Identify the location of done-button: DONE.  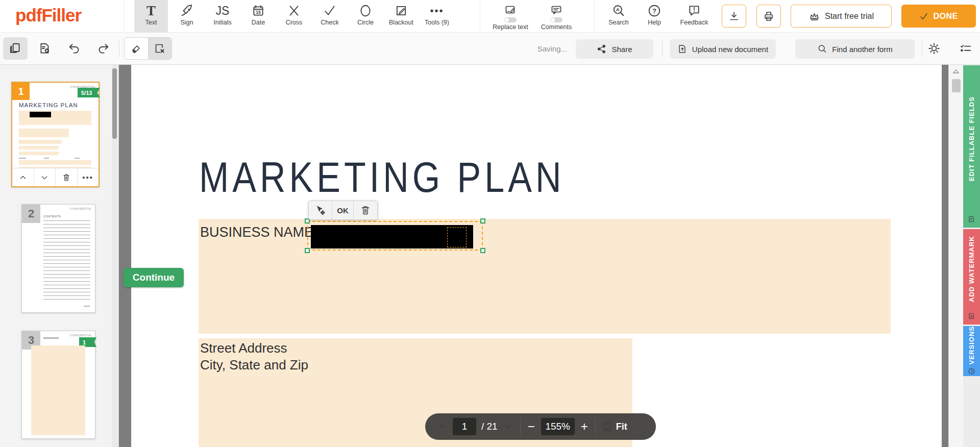
(939, 16).